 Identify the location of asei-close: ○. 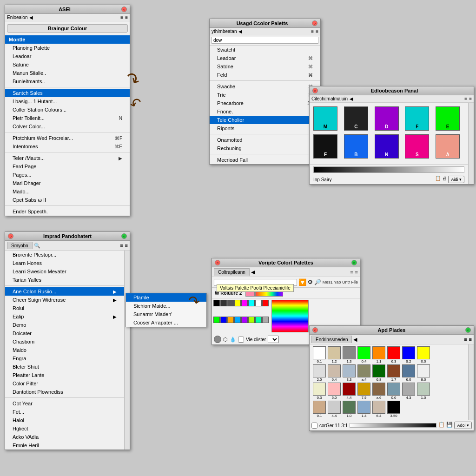
(124, 9).